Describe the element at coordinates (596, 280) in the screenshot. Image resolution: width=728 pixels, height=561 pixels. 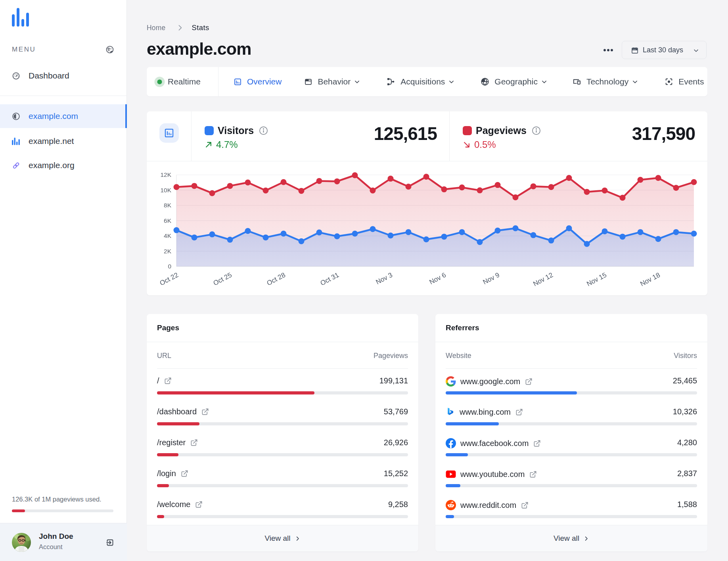
I see `svg-text: Nov 15` at that location.